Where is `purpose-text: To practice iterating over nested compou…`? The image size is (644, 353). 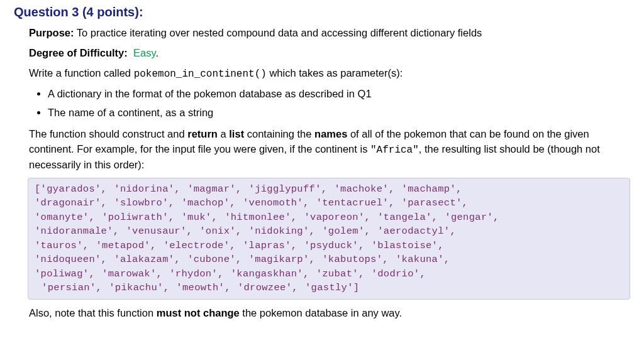 purpose-text: To practice iterating over nested compou… is located at coordinates (279, 33).